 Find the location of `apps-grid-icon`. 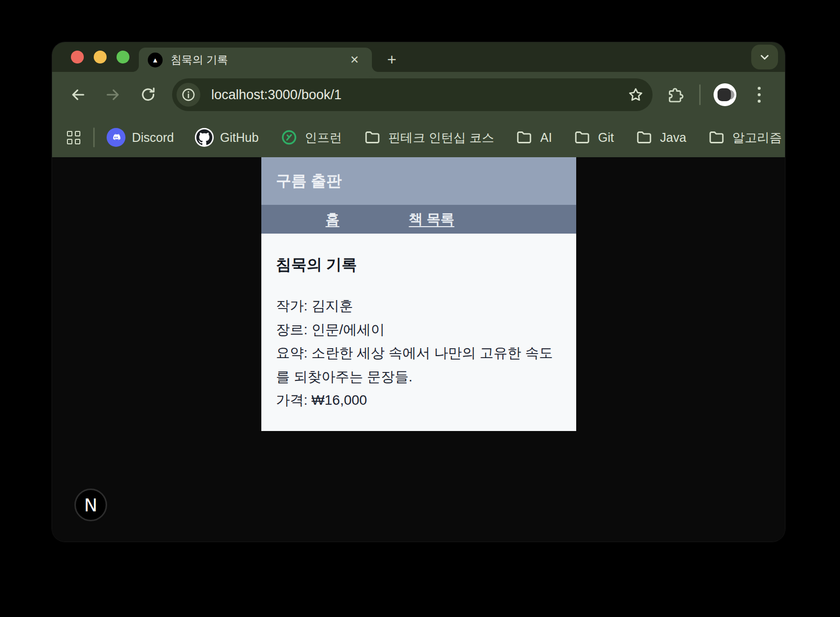

apps-grid-icon is located at coordinates (73, 138).